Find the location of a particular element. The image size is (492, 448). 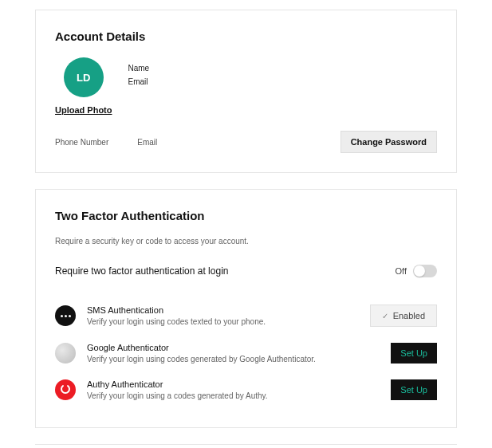

method-name-authy: Authy Authenticator is located at coordinates (233, 384).